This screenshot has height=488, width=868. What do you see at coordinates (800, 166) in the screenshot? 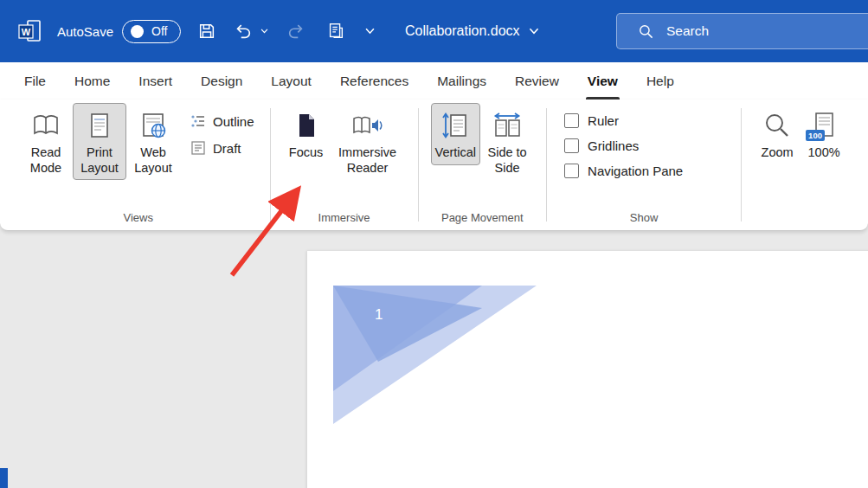
I see `group-zoom: Zoom 100 100%` at bounding box center [800, 166].